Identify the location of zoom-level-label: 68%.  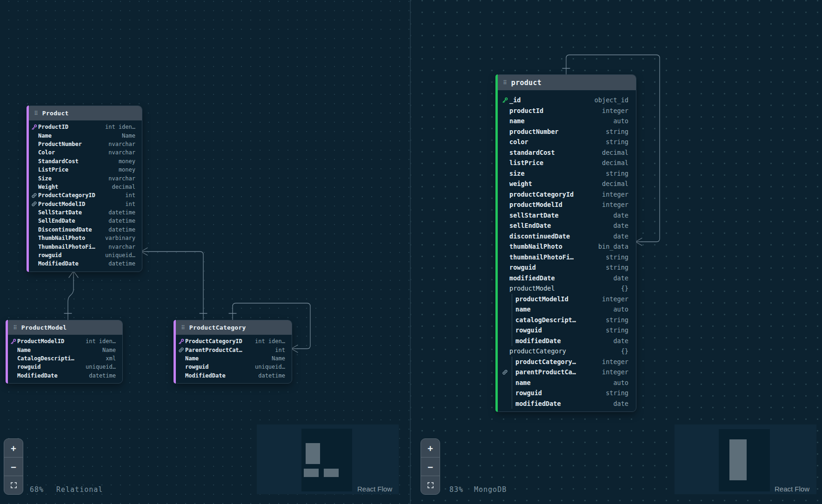
(37, 490).